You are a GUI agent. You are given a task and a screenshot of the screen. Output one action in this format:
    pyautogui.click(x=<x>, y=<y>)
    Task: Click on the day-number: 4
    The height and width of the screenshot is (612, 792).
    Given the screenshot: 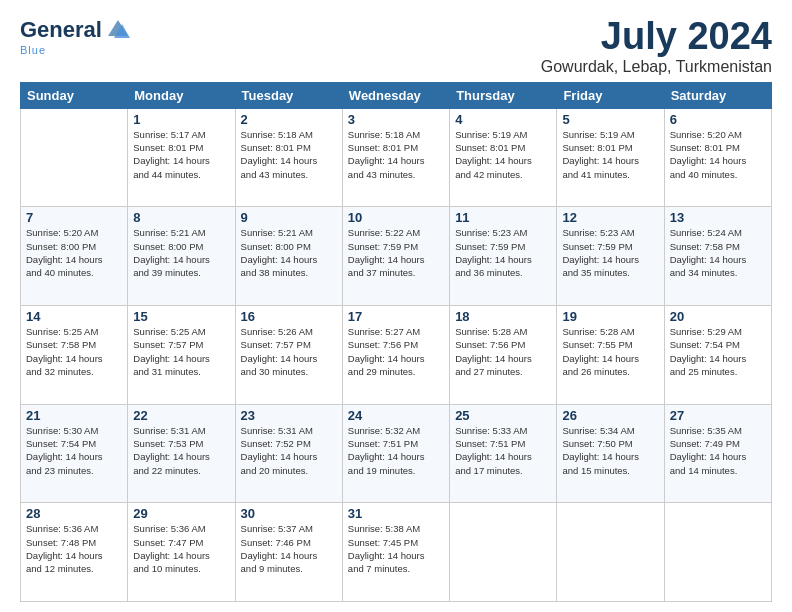 What is the action you would take?
    pyautogui.click(x=503, y=120)
    